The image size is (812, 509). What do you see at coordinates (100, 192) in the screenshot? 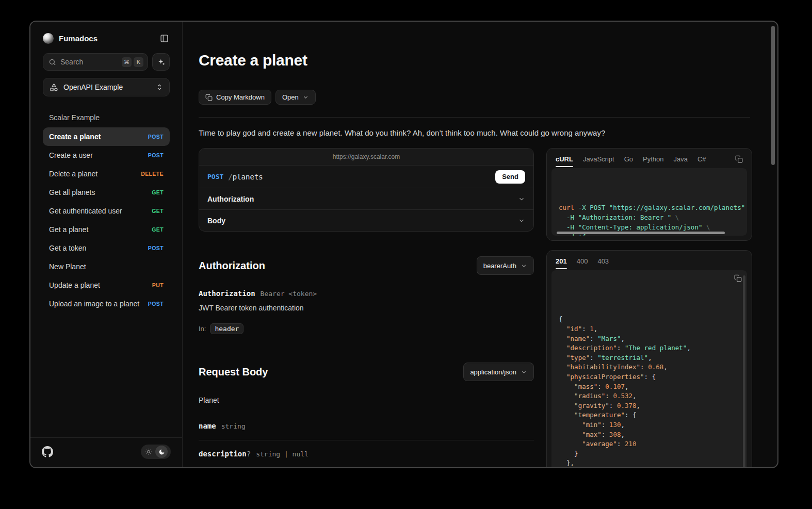
I see `sidebar-item-label: Get all planets` at bounding box center [100, 192].